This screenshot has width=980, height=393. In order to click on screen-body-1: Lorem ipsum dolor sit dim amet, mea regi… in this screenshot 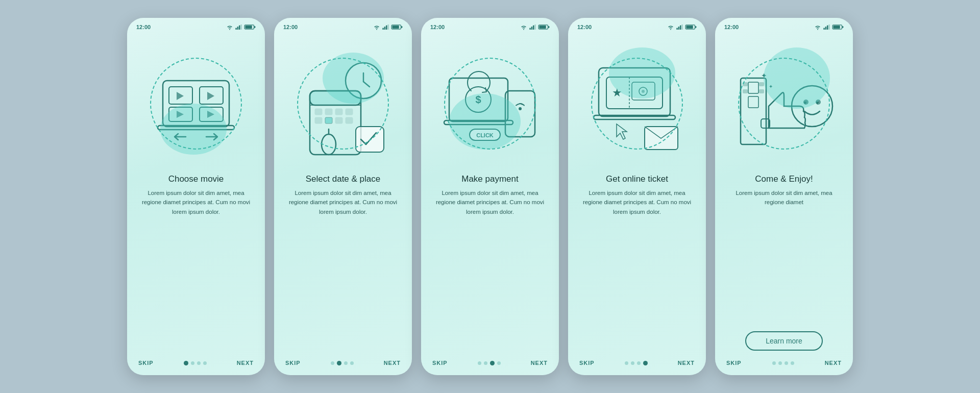, I will do `click(196, 267)`.